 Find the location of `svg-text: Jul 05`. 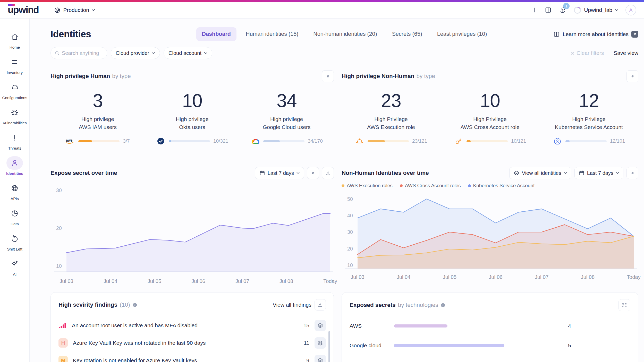

svg-text: Jul 05 is located at coordinates (450, 277).